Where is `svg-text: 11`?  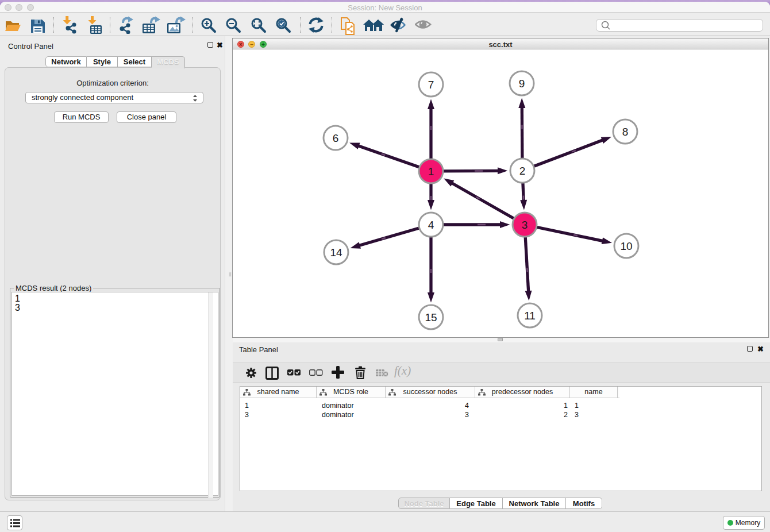
svg-text: 11 is located at coordinates (530, 316).